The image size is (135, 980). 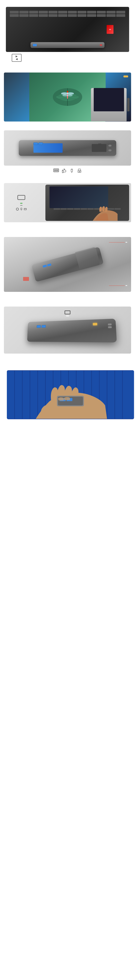 I want to click on compact-subtitle, so click(x=68, y=361).